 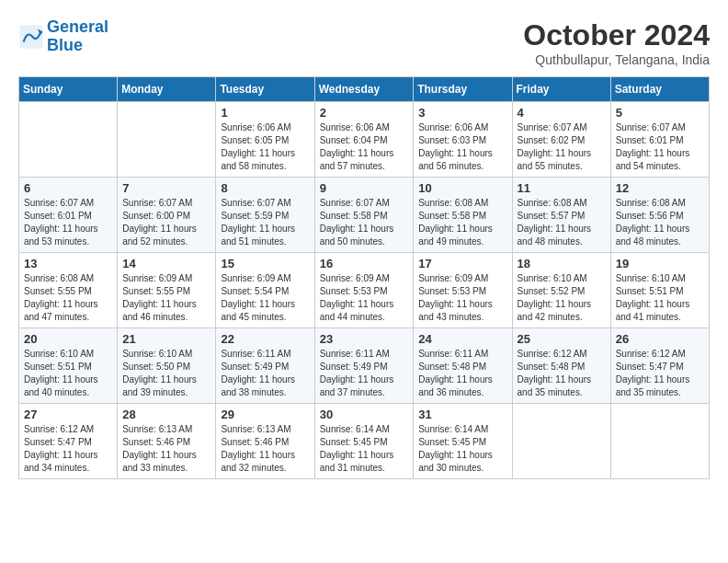 I want to click on calendar-cell: 28 Sunrise: 6:13 AMSunset: 5:46 PMDaylig…, so click(x=167, y=442).